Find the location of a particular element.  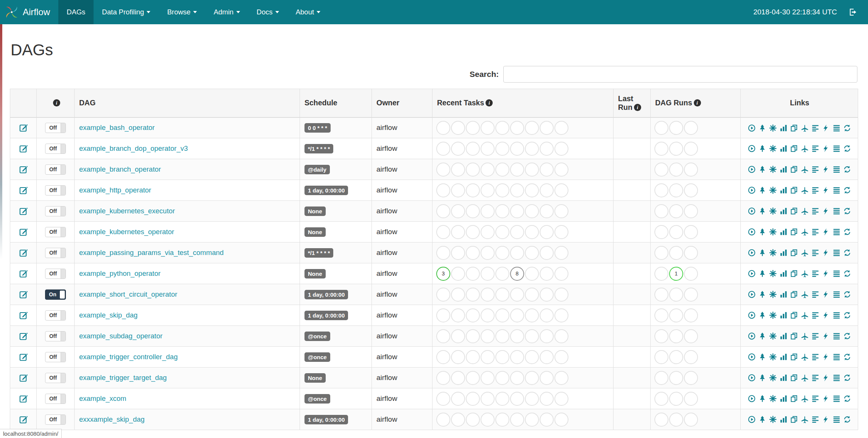

dag-name-link: example_short_circuit_operator is located at coordinates (128, 294).